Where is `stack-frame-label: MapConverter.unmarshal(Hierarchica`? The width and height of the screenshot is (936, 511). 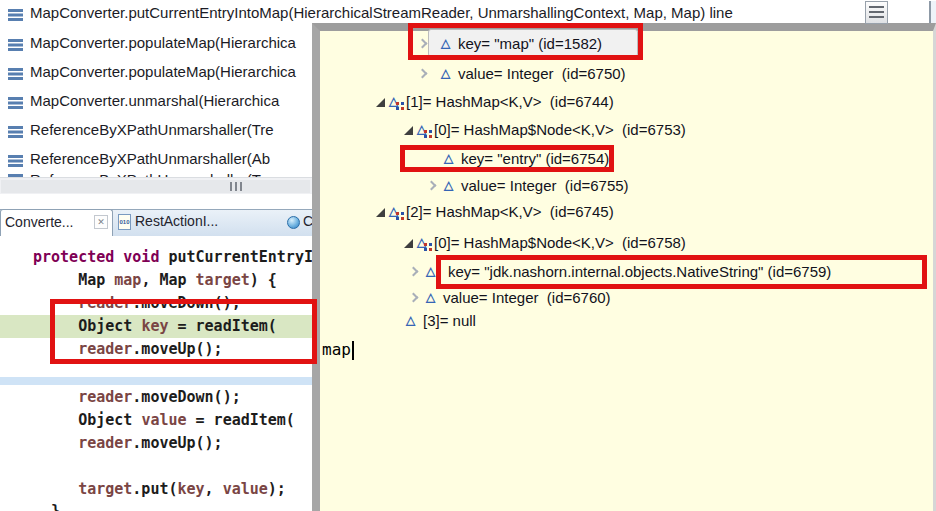
stack-frame-label: MapConverter.unmarshal(Hierarchica is located at coordinates (154, 101).